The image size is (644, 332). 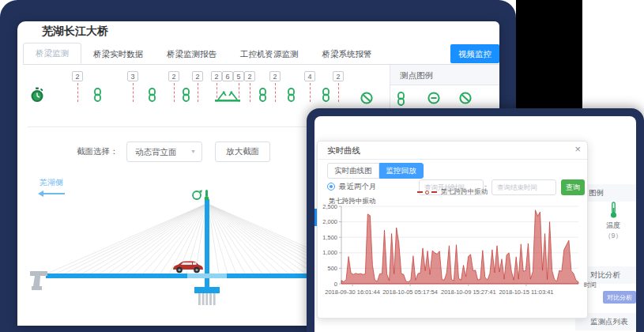 I want to click on sensor-count-badge: 3, so click(x=133, y=76).